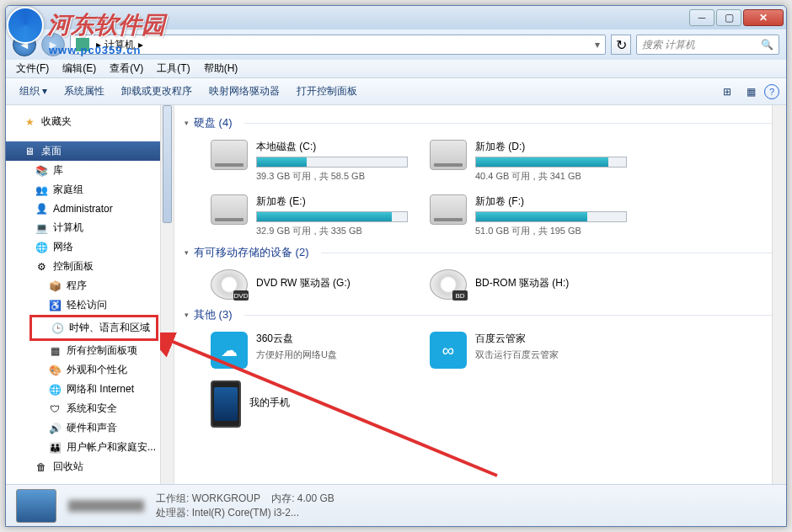  What do you see at coordinates (327, 91) in the screenshot?
I see `open-cpanel-button: 打开控制面板` at bounding box center [327, 91].